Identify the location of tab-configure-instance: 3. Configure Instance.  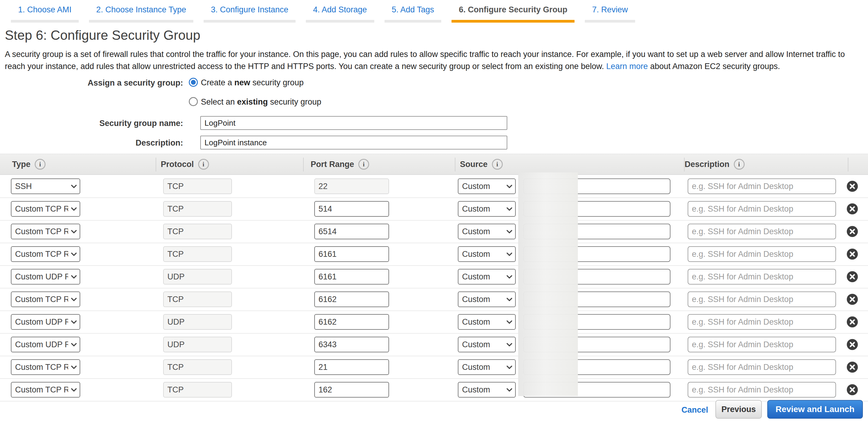
(249, 13).